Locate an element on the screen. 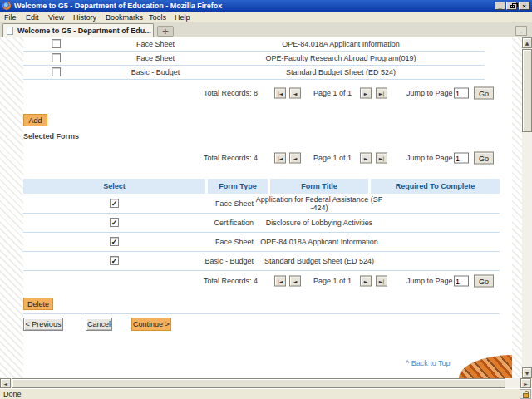 This screenshot has width=532, height=399. scroll-right-icon: ► is located at coordinates (525, 383).